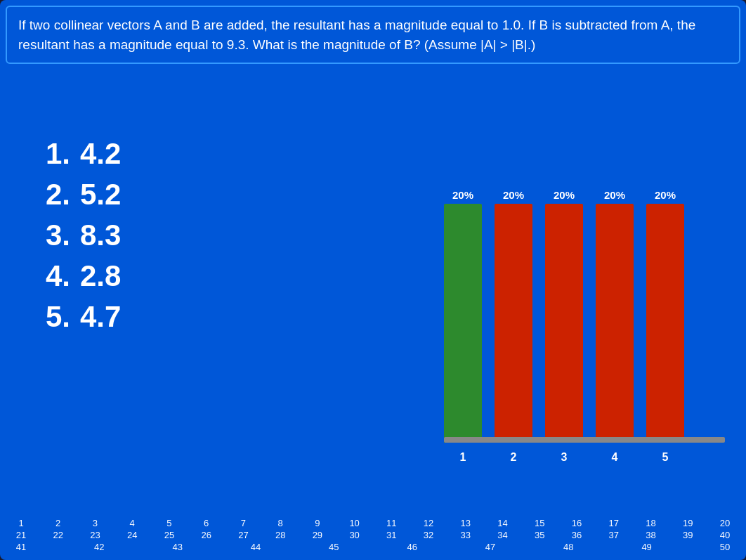 This screenshot has width=746, height=560. What do you see at coordinates (466, 523) in the screenshot?
I see `number-cell: 13` at bounding box center [466, 523].